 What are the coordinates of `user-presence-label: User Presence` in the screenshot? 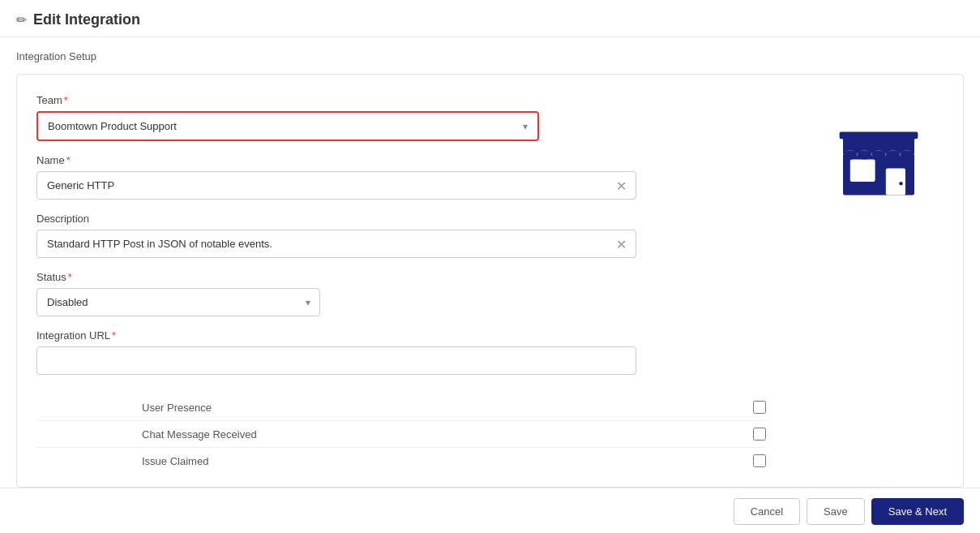 It's located at (177, 407).